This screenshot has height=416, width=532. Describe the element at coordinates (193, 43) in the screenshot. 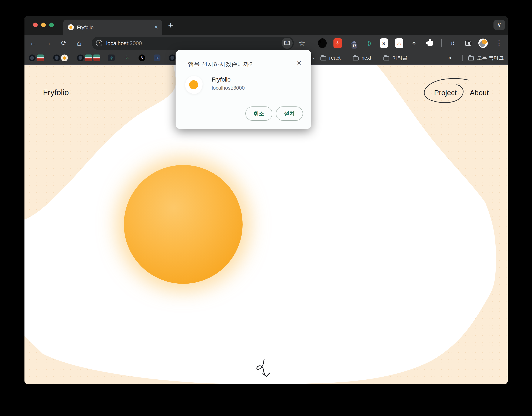

I see `address-bar: i localhost:3000` at that location.